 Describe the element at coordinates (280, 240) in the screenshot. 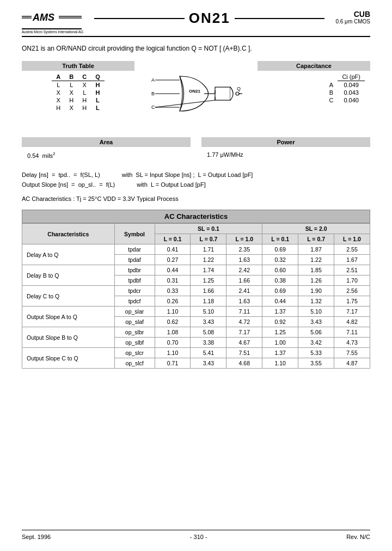

I see `l01-header-sl20: L = 0.1` at that location.